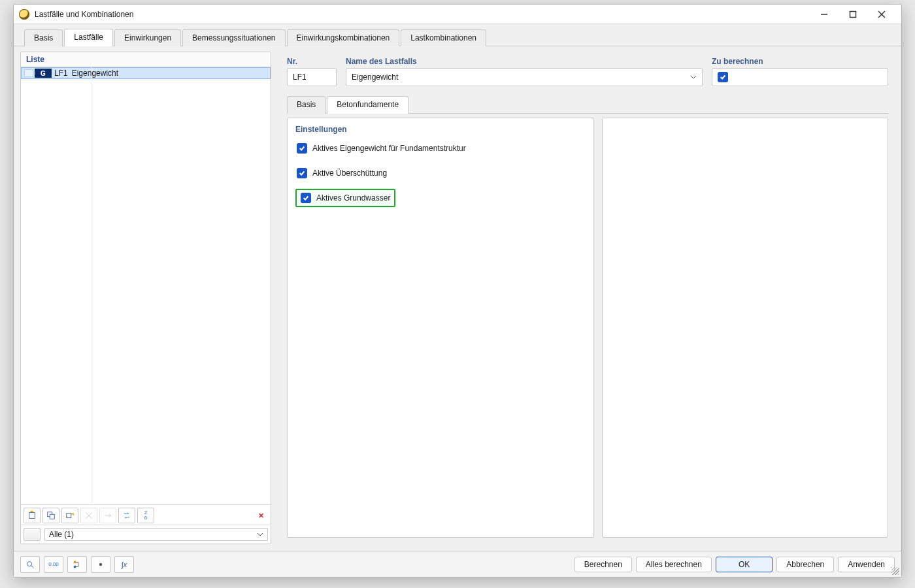 The height and width of the screenshot is (588, 915). I want to click on shift-icon, so click(108, 515).